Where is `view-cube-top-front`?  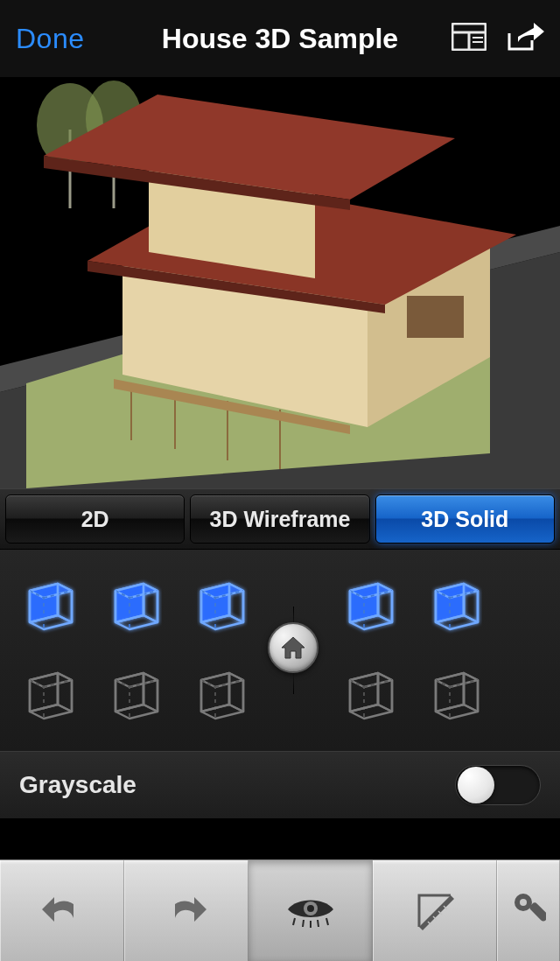 view-cube-top-front is located at coordinates (133, 603).